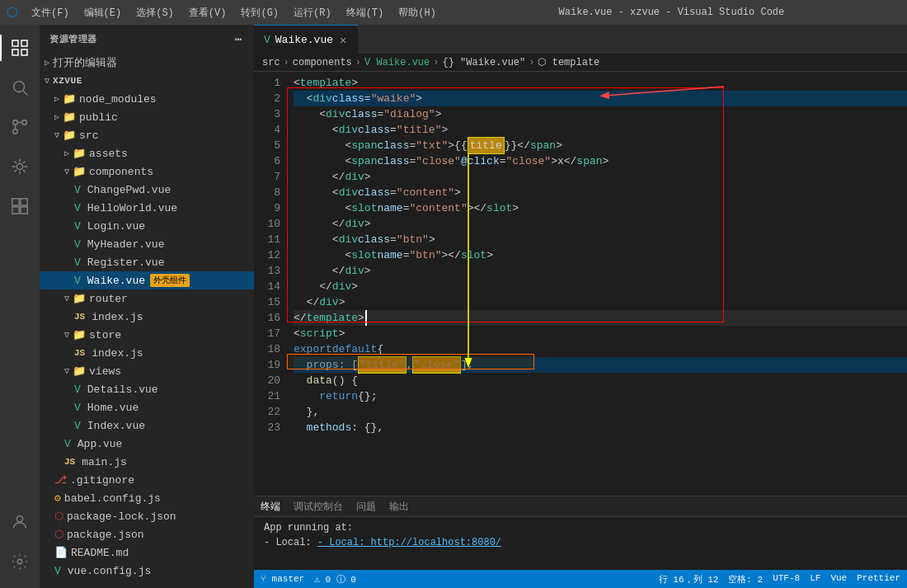  I want to click on menu-goto: 转到(G), so click(260, 13).